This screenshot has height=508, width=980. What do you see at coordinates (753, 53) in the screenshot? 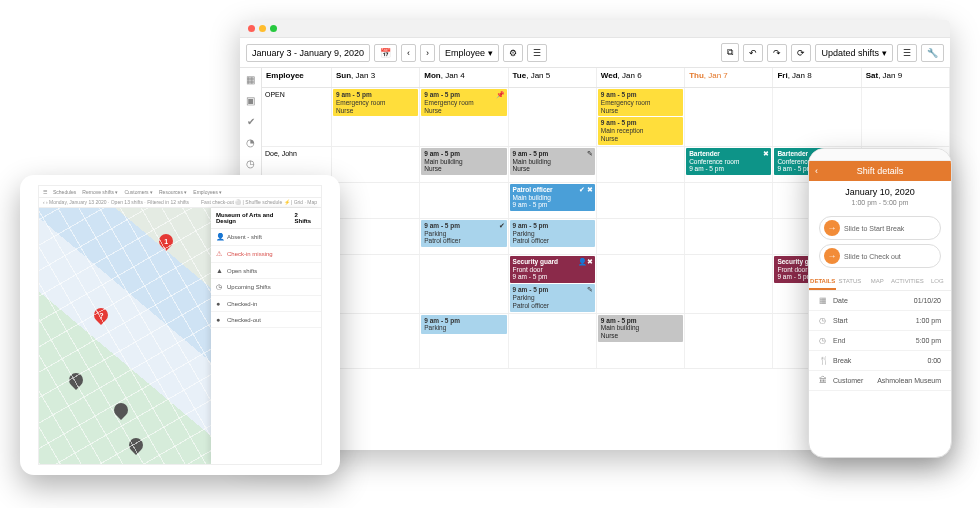
I see `undo-icon: ↶` at bounding box center [753, 53].